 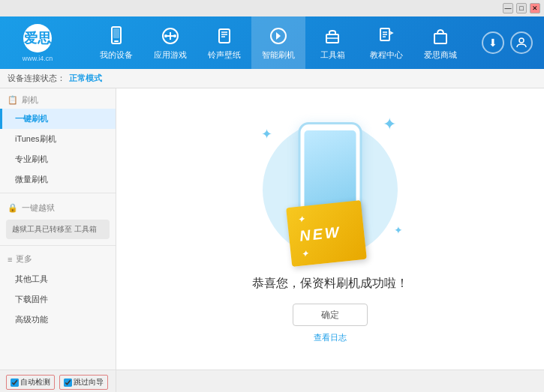 I want to click on new-badge: ✦ NEW ✦, so click(x=326, y=234).